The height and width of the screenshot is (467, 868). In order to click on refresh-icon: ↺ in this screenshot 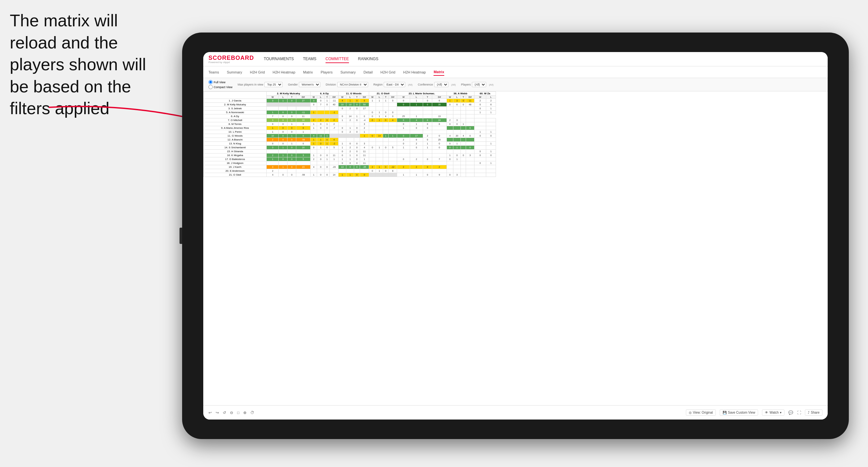, I will do `click(224, 413)`.